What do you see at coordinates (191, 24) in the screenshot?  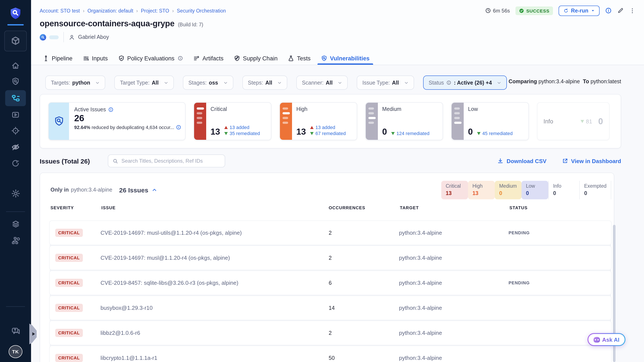 I see `build-id: (Build Id: 7)` at bounding box center [191, 24].